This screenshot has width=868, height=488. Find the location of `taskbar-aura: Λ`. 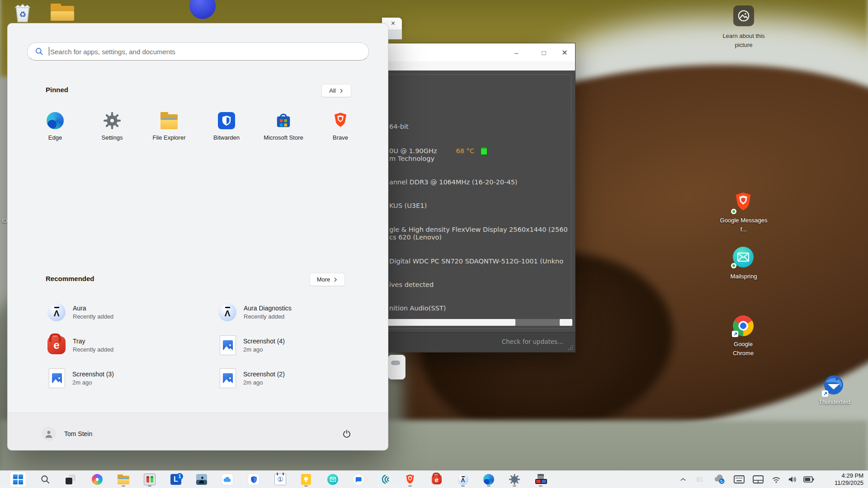

taskbar-aura: Λ is located at coordinates (463, 479).